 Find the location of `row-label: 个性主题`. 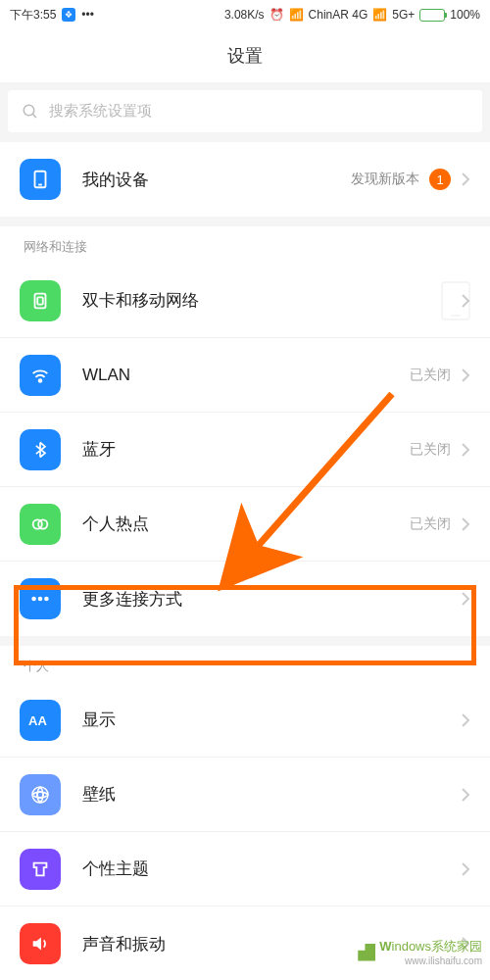

row-label: 个性主题 is located at coordinates (271, 868).